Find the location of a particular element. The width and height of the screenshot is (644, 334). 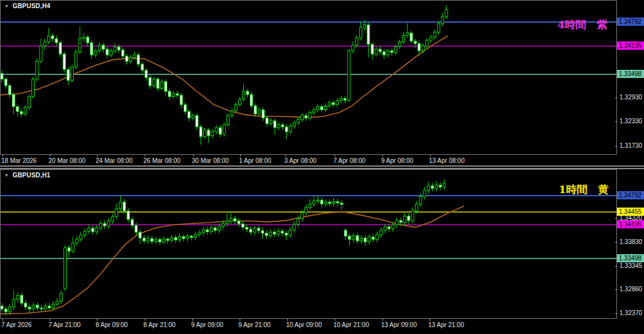

time-axis-label: 13 Apr 09:00 is located at coordinates (399, 325).